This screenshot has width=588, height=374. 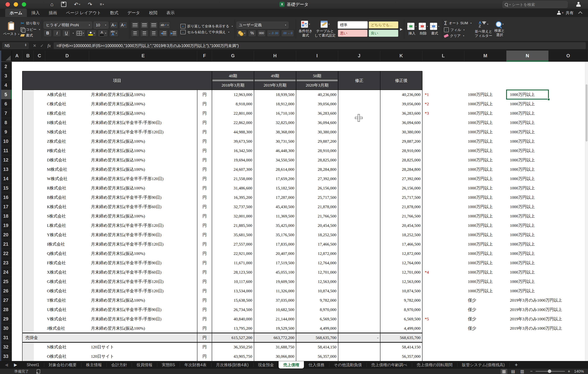 I want to click on cell-D8: H株式会社, so click(x=67, y=123).